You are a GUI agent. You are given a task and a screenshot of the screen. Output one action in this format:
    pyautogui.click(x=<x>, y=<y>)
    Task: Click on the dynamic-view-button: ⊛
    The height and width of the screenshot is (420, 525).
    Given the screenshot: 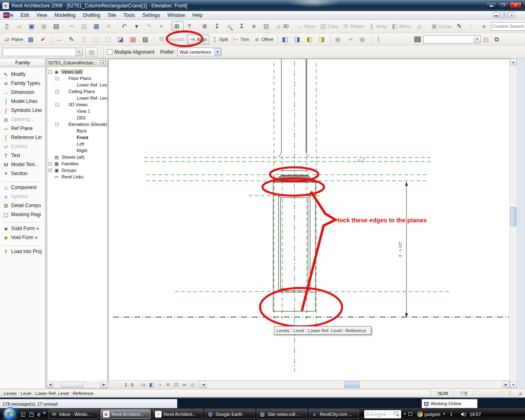 What is the action you would take?
    pyautogui.click(x=205, y=26)
    